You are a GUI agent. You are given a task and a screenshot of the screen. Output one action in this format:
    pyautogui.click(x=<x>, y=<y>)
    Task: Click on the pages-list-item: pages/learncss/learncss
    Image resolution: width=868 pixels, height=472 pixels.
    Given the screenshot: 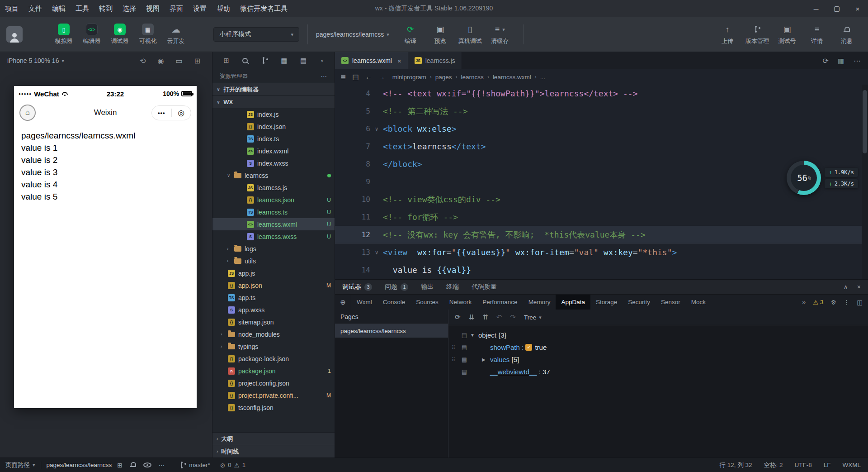 What is the action you would take?
    pyautogui.click(x=392, y=331)
    